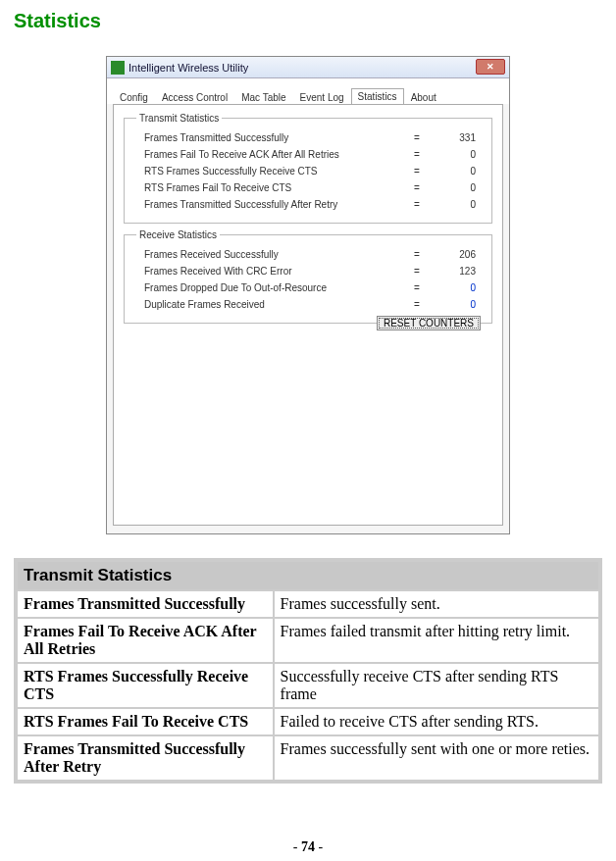  Describe the element at coordinates (145, 758) in the screenshot. I see `term: Frames Transmitted Successfully After Re…` at that location.